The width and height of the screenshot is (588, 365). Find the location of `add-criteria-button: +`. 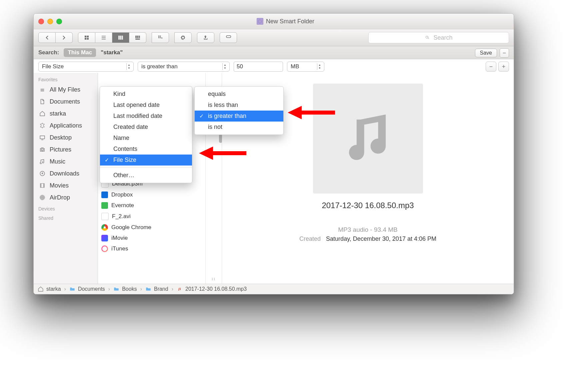

add-criteria-button: + is located at coordinates (504, 67).